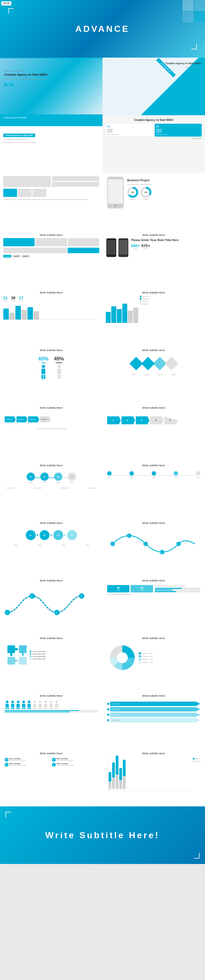 The width and height of the screenshot is (205, 980). Describe the element at coordinates (51, 312) in the screenshot. I see `bar-chart` at that location.